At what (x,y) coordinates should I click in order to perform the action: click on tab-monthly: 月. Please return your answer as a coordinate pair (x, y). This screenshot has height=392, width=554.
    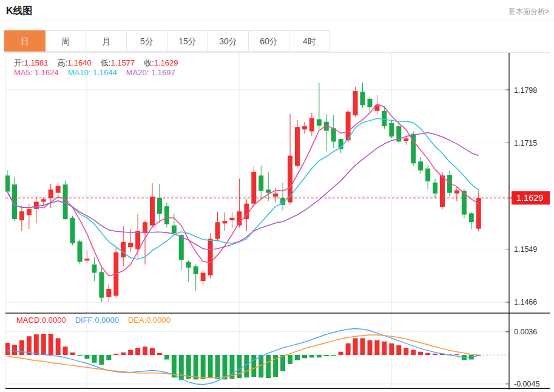
    Looking at the image, I should click on (106, 41).